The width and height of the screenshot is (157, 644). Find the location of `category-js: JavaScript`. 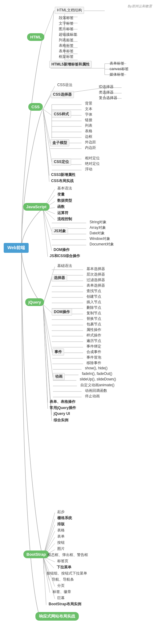

category-js: JavaScript is located at coordinates (36, 207).